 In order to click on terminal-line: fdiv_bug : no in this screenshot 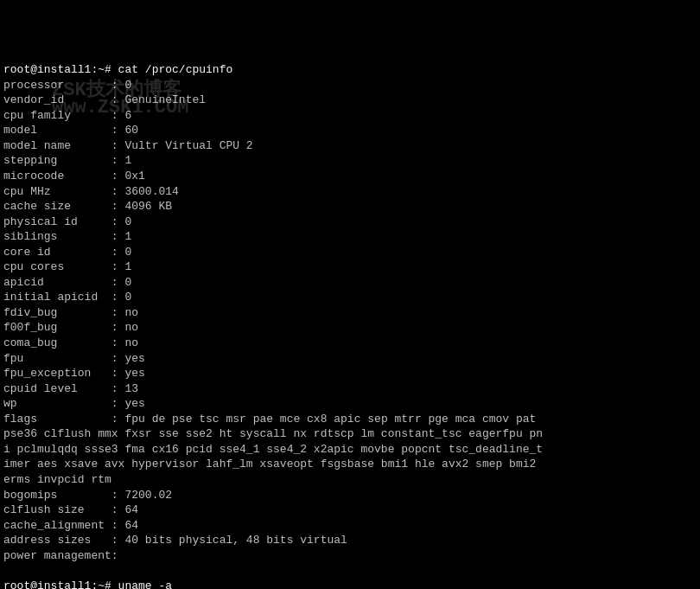, I will do `click(350, 313)`.